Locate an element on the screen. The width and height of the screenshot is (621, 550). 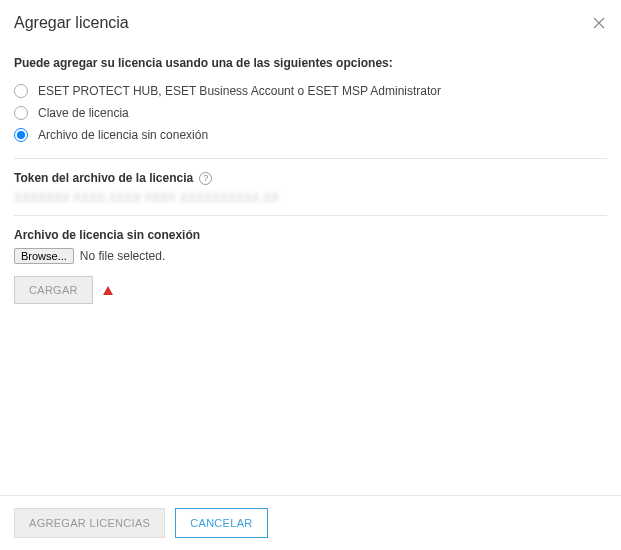
file-status-text: No file selected. is located at coordinates (122, 256).